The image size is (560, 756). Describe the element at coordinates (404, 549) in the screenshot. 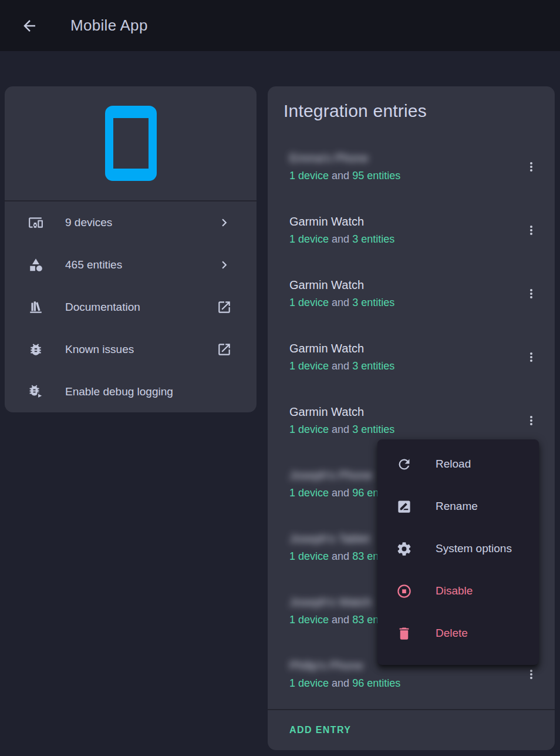

I see `cog-icon` at that location.